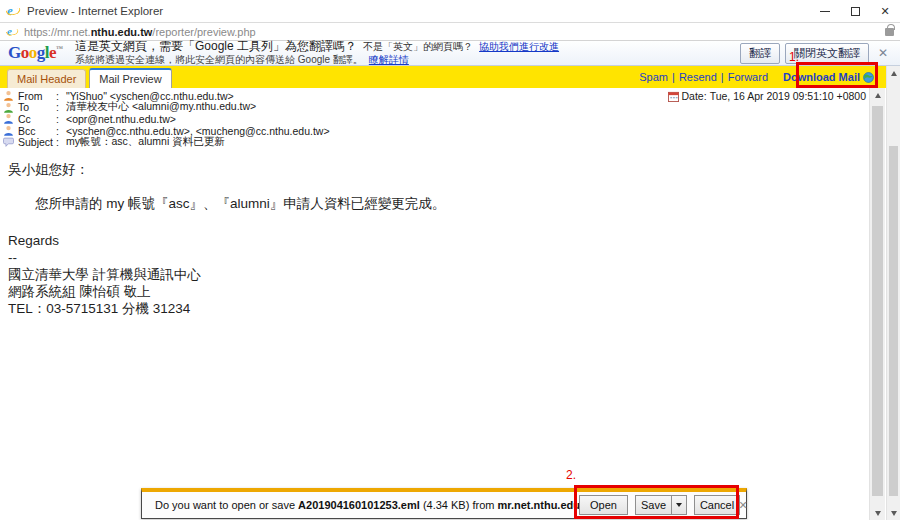 The width and height of the screenshot is (900, 520). I want to click on person-green-icon, so click(8, 108).